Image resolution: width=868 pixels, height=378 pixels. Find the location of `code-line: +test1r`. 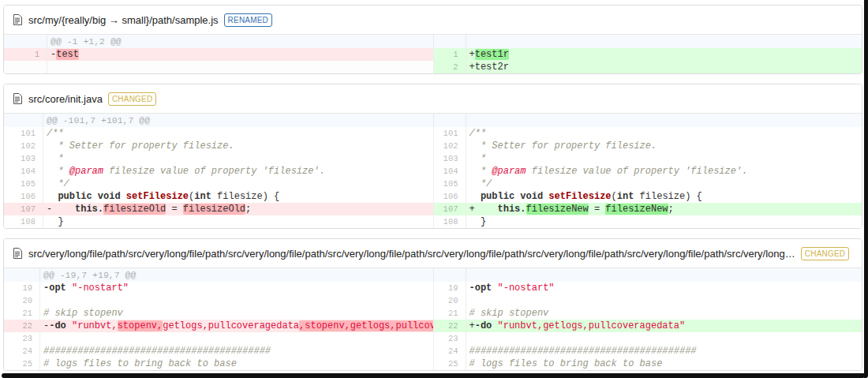

code-line: +test1r is located at coordinates (664, 54).